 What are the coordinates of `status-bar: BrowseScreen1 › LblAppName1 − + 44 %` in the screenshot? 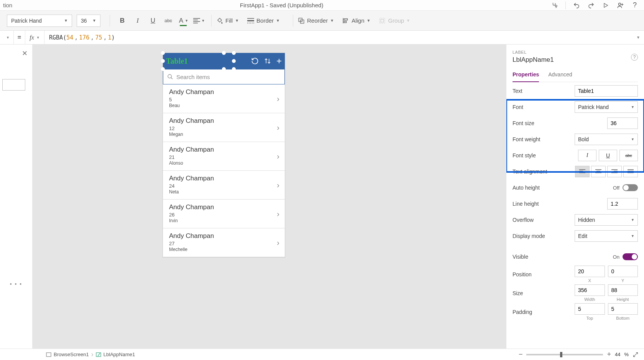 It's located at (322, 354).